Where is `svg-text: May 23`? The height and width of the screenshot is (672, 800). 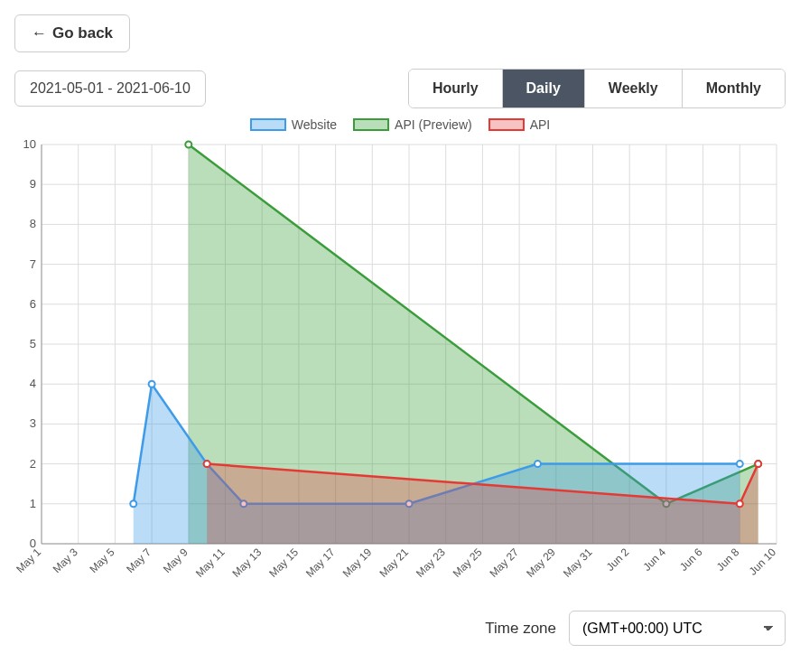 svg-text: May 23 is located at coordinates (431, 563).